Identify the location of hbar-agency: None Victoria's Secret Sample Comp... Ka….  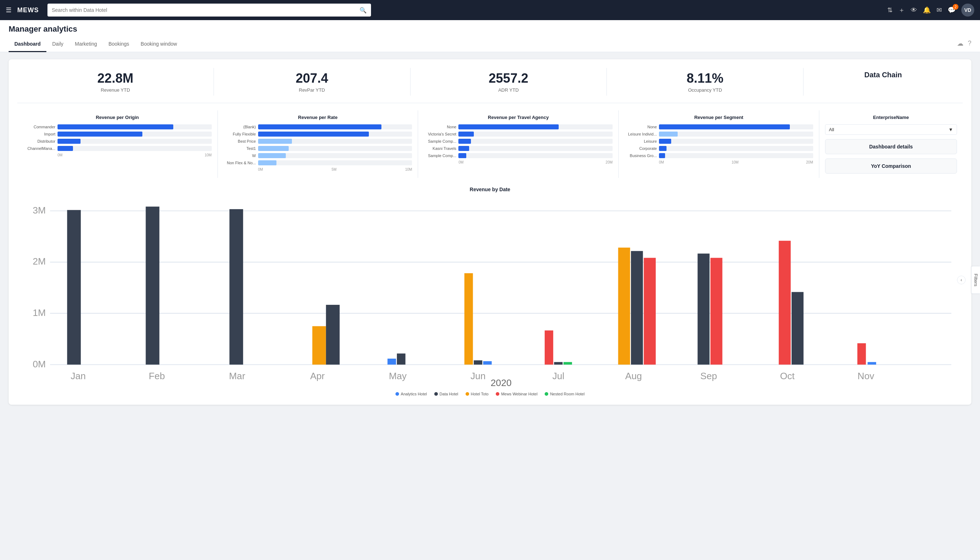
(518, 144).